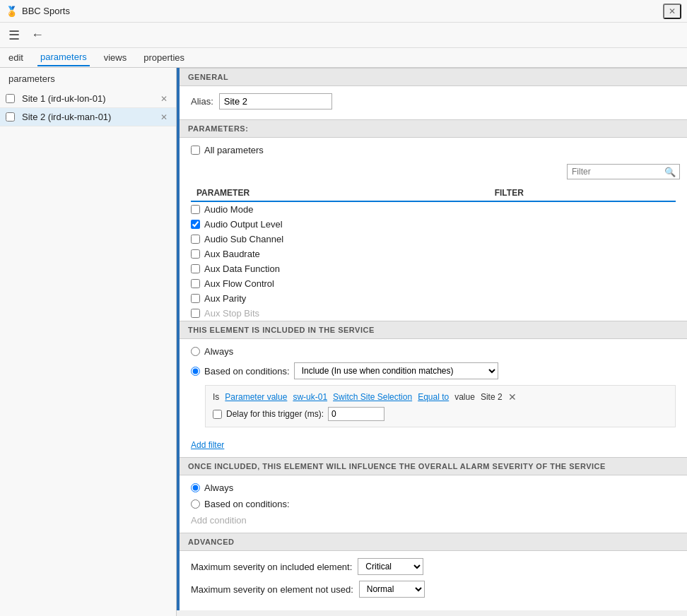 The image size is (687, 616). I want to click on filter-input, so click(623, 172).